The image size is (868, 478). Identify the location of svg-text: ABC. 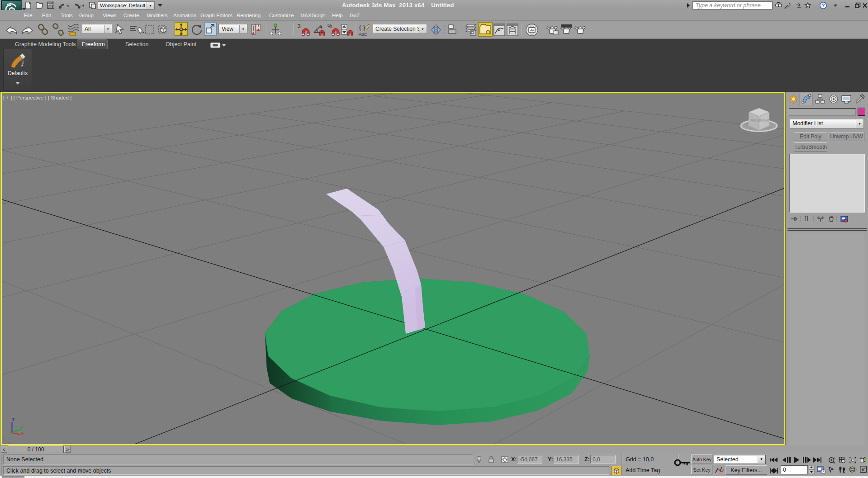
(363, 34).